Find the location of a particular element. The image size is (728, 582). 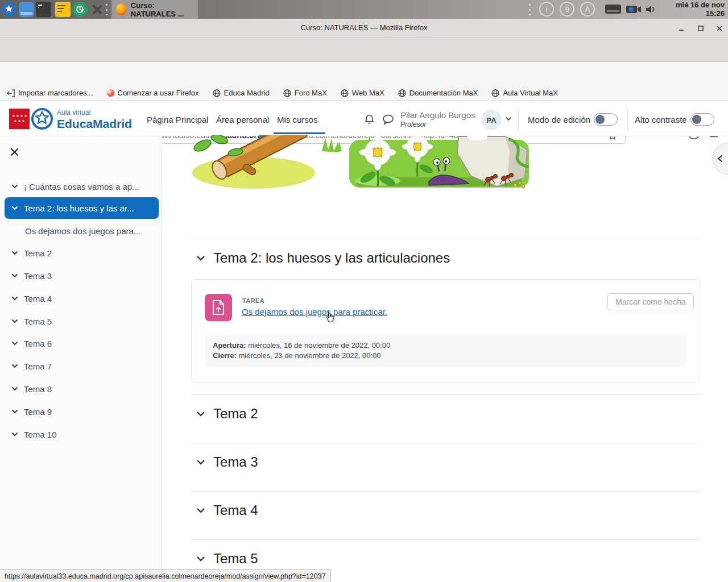

notifications-bell-icon is located at coordinates (370, 119).